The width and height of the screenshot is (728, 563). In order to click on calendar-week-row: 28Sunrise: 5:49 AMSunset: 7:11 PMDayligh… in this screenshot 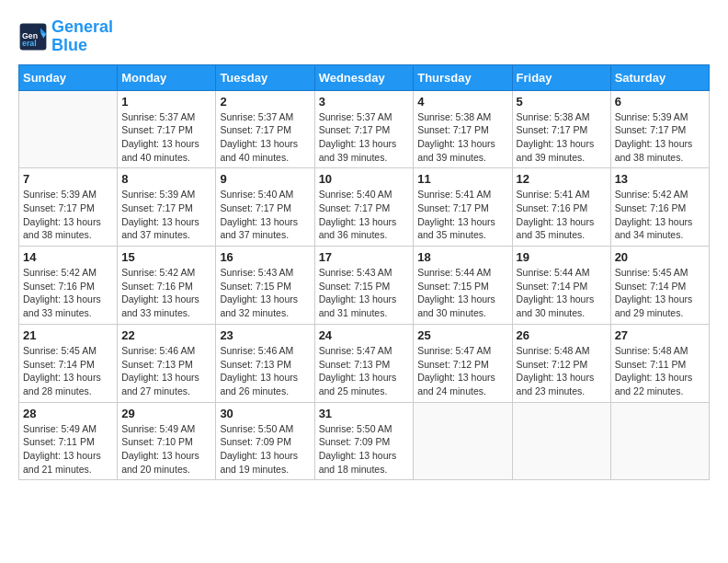, I will do `click(364, 442)`.